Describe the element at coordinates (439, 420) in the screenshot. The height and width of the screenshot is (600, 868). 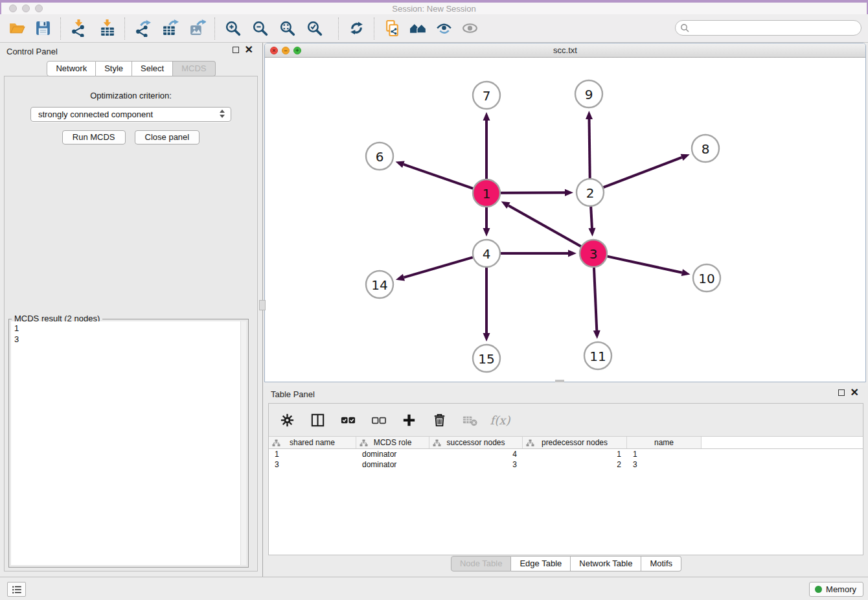
I see `delete-column-button` at that location.